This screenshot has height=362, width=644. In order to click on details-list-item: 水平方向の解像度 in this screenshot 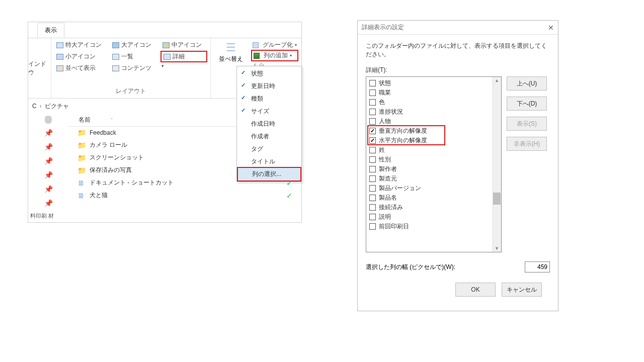, I will do `click(434, 141)`.